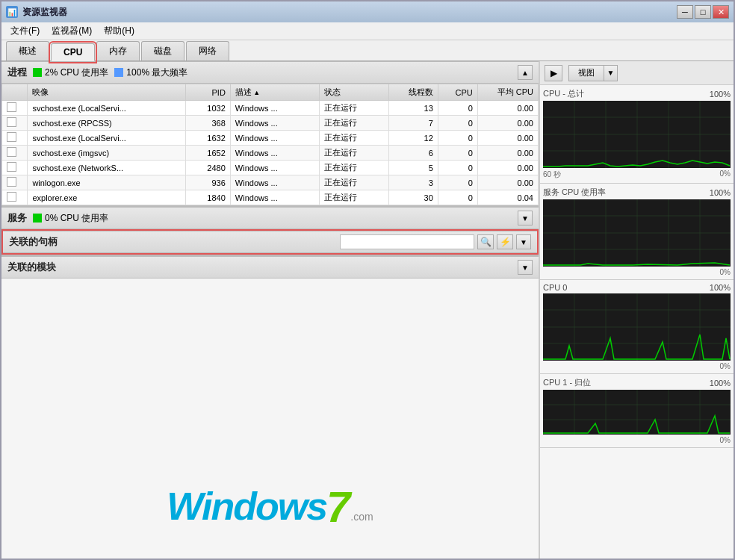  What do you see at coordinates (636, 175) in the screenshot?
I see `graph-cpu-total-footer: 60 秒 0%` at bounding box center [636, 175].